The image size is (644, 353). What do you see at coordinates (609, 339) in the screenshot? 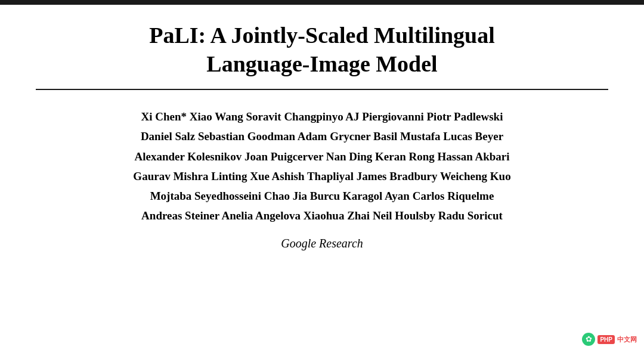
I see `watermark: ✿ PHP 中文网` at bounding box center [609, 339].